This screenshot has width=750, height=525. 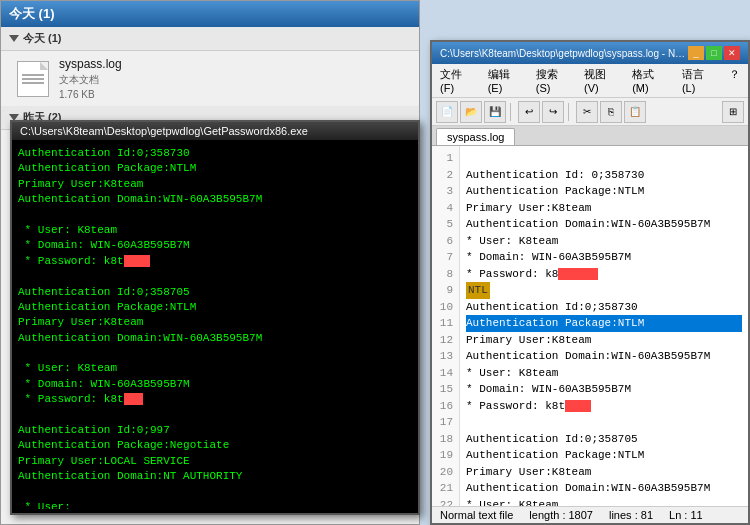 I want to click on menu-search: 搜索(S), so click(x=552, y=80).